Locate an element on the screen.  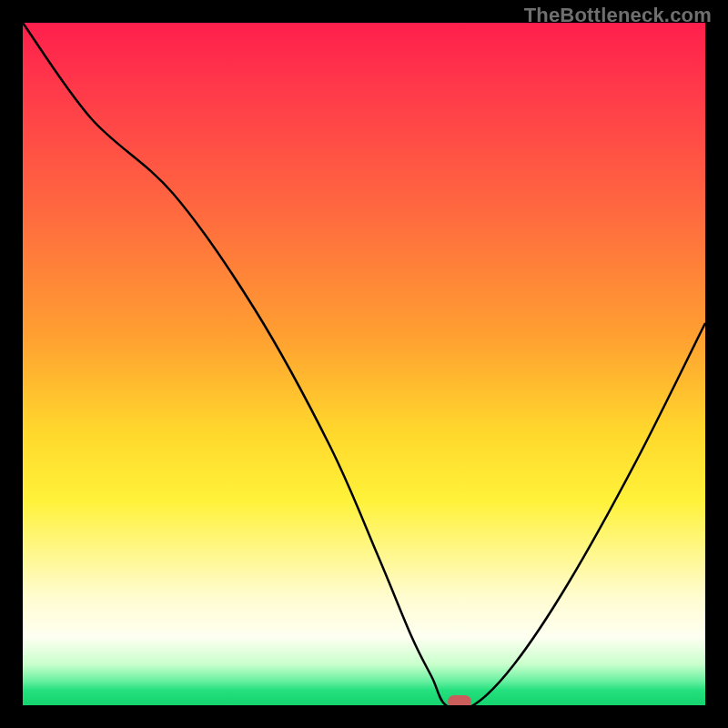
optimal-point-marker is located at coordinates (460, 701).